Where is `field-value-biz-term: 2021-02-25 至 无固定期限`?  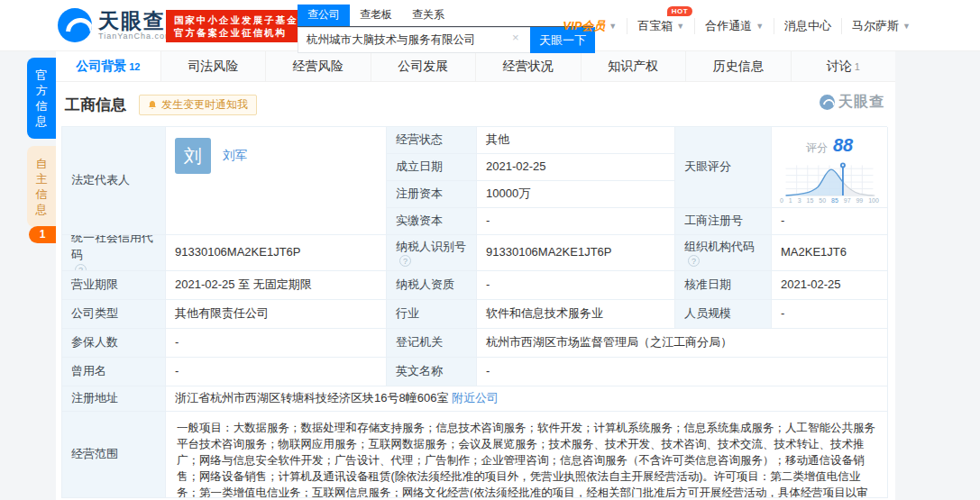
field-value-biz-term: 2021-02-25 至 无固定期限 is located at coordinates (276, 286).